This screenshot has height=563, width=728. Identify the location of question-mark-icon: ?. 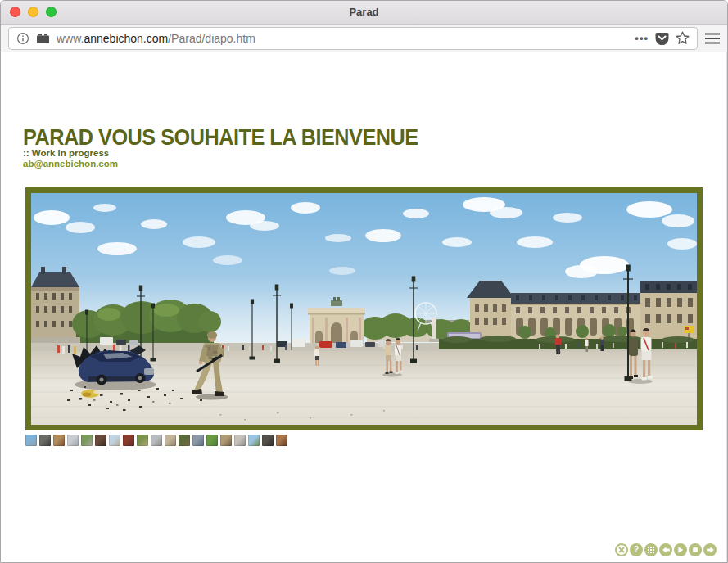
(636, 550).